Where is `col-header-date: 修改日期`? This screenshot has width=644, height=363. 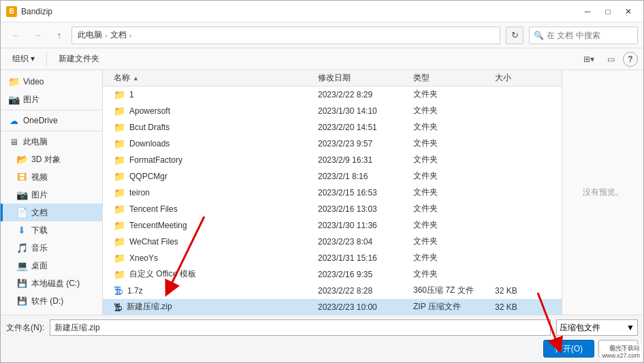 col-header-date: 修改日期 is located at coordinates (360, 78).